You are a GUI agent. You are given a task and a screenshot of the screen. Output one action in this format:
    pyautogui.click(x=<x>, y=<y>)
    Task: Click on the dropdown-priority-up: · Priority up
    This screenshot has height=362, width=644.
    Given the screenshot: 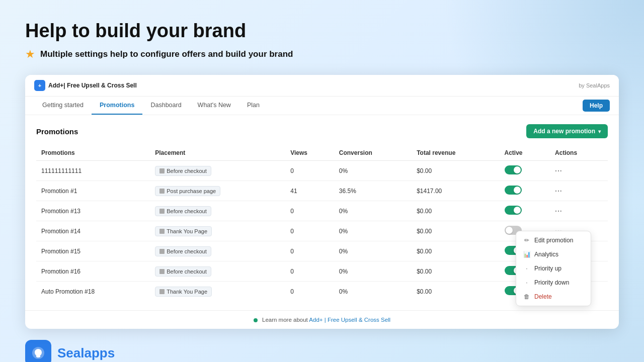 What is the action you would take?
    pyautogui.click(x=553, y=268)
    